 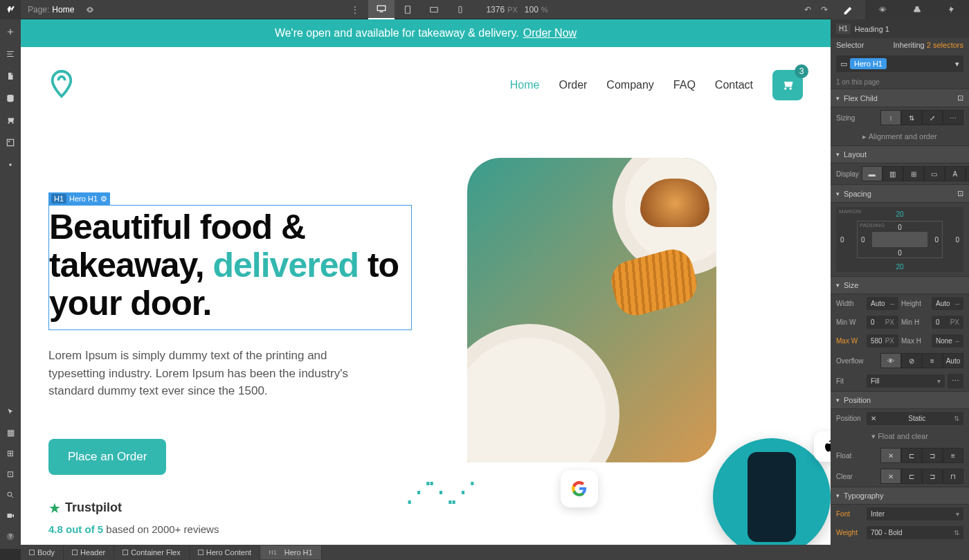 What do you see at coordinates (10, 143) in the screenshot?
I see `assets-icon` at bounding box center [10, 143].